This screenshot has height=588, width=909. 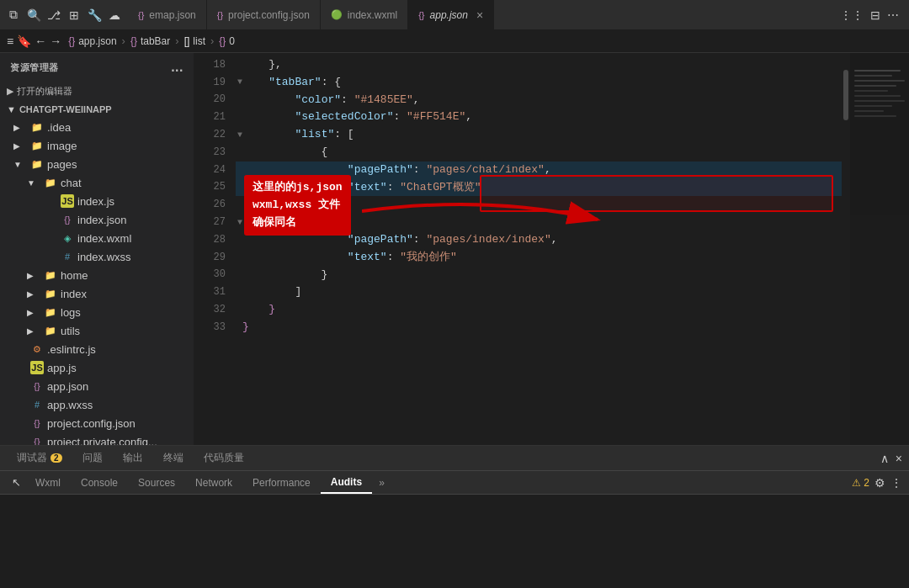 I want to click on sidebar-item-utils: ▶ 📁 utils, so click(x=97, y=331).